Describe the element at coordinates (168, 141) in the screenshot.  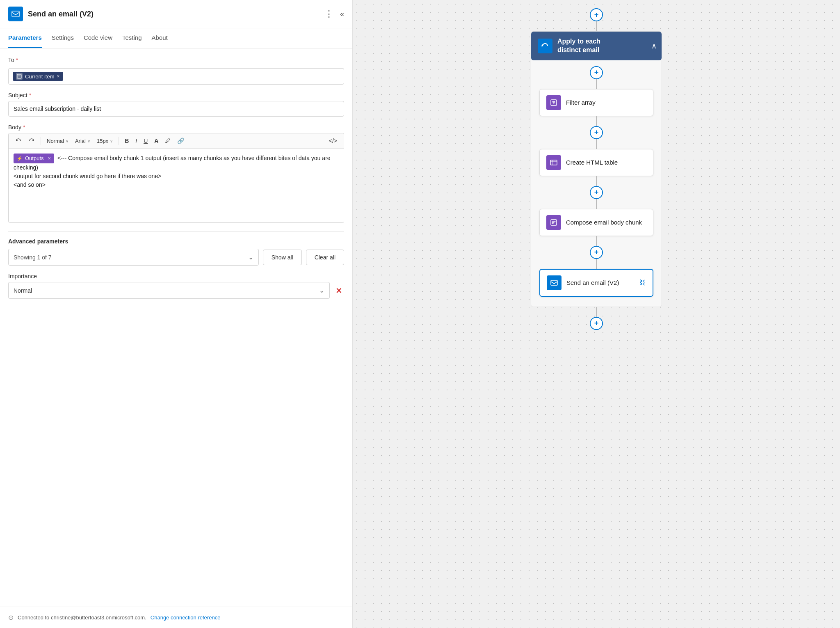
I see `highlight-btn: 🖊` at that location.